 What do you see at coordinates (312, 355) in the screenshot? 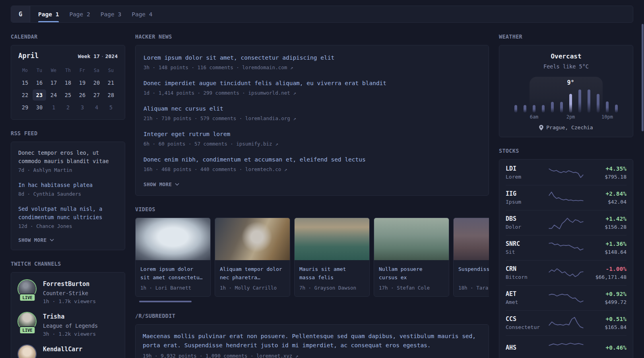
I see `subreddit-post-meta: 19h · 9,932 points · 1,090 comments · lo…` at bounding box center [312, 355].